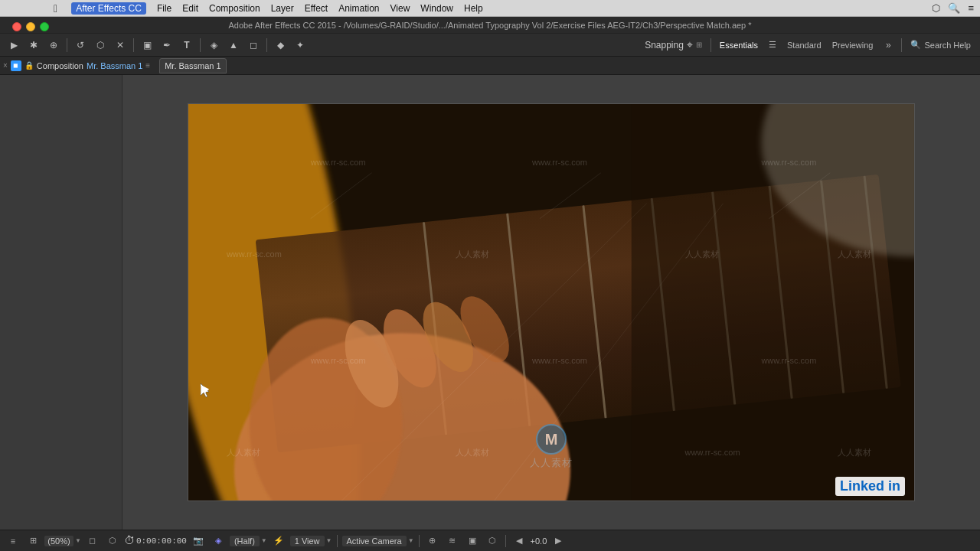  Describe the element at coordinates (148, 66) in the screenshot. I see `comp-options-btn: ≡` at that location.